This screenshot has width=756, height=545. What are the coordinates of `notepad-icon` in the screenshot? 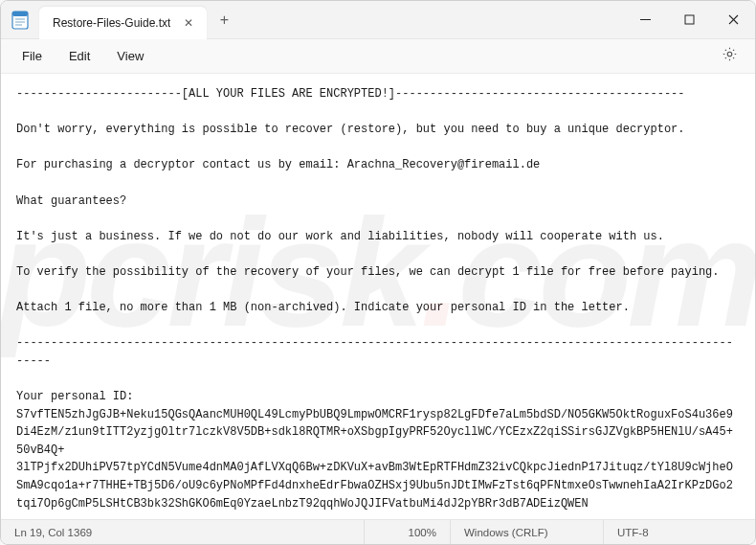 It's located at (20, 20).